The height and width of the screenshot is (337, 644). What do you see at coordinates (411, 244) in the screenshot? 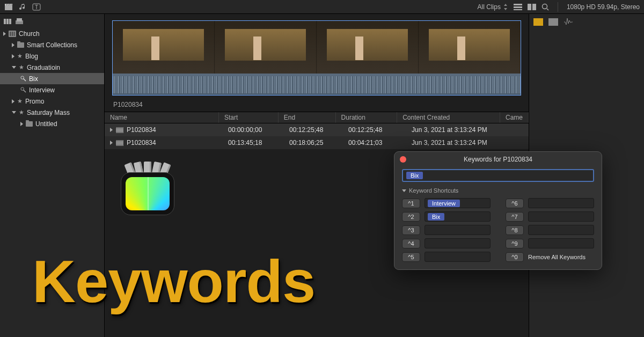
I see `shortcut-key: ^4` at bounding box center [411, 244].